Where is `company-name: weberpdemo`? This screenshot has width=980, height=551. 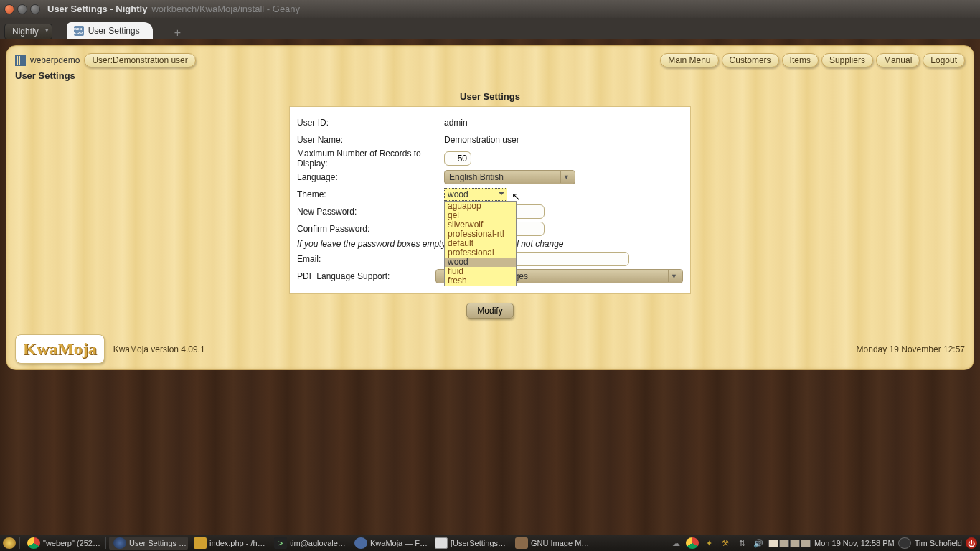 company-name: weberpdemo is located at coordinates (55, 60).